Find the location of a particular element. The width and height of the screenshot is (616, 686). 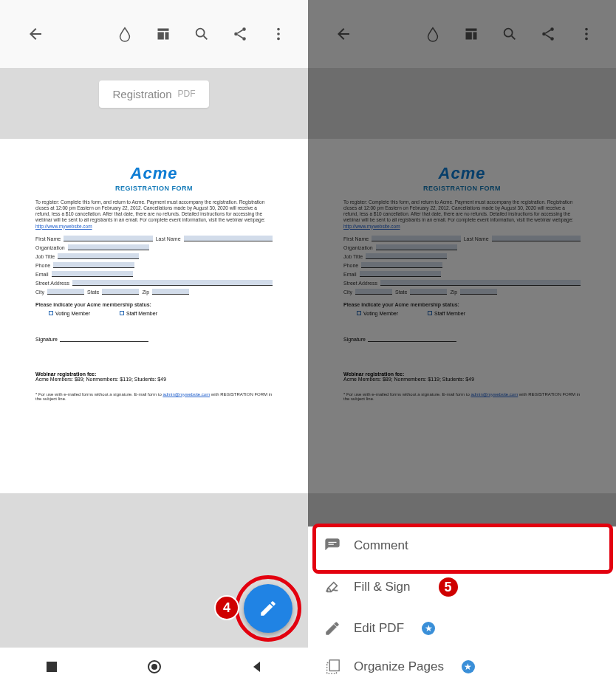

nav-home is located at coordinates (154, 667).